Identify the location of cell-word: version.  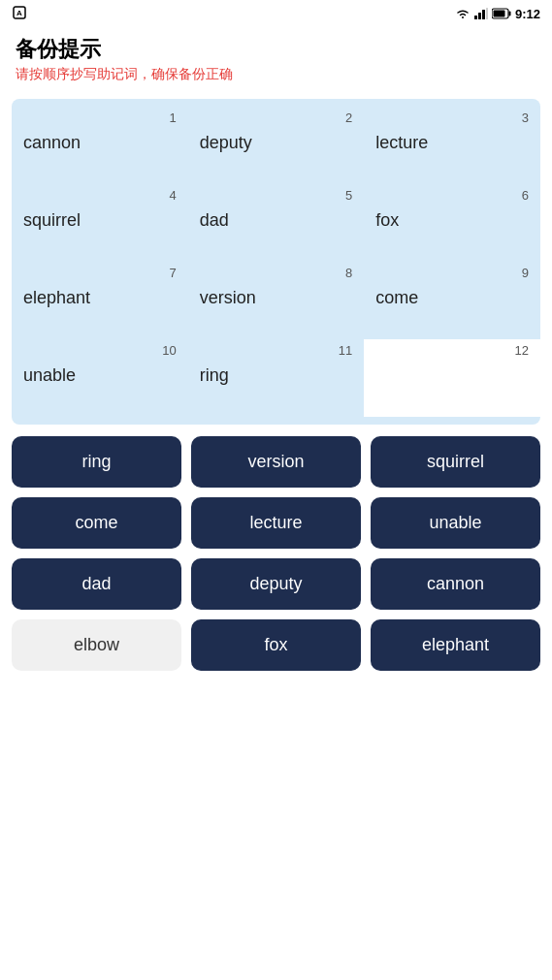
(276, 299).